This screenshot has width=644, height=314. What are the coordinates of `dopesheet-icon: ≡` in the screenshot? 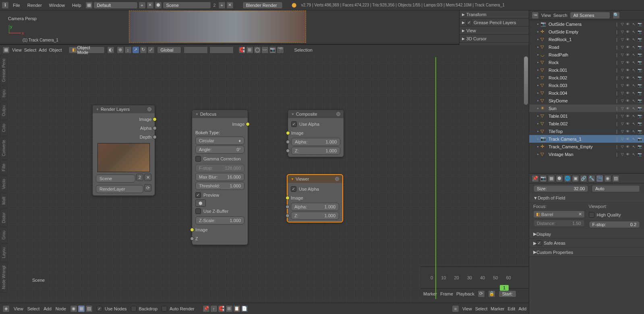 It's located at (456, 309).